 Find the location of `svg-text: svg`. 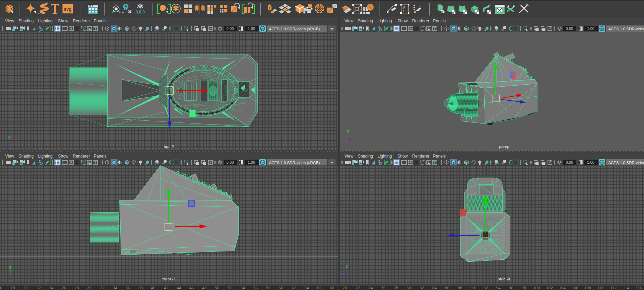

svg-text: svg is located at coordinates (68, 9).